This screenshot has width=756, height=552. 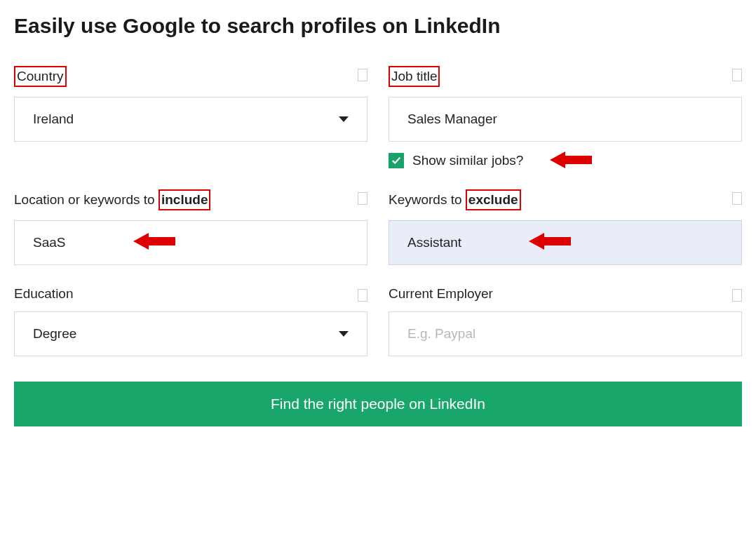 What do you see at coordinates (565, 321) in the screenshot?
I see `employer-field: Current Employer` at bounding box center [565, 321].